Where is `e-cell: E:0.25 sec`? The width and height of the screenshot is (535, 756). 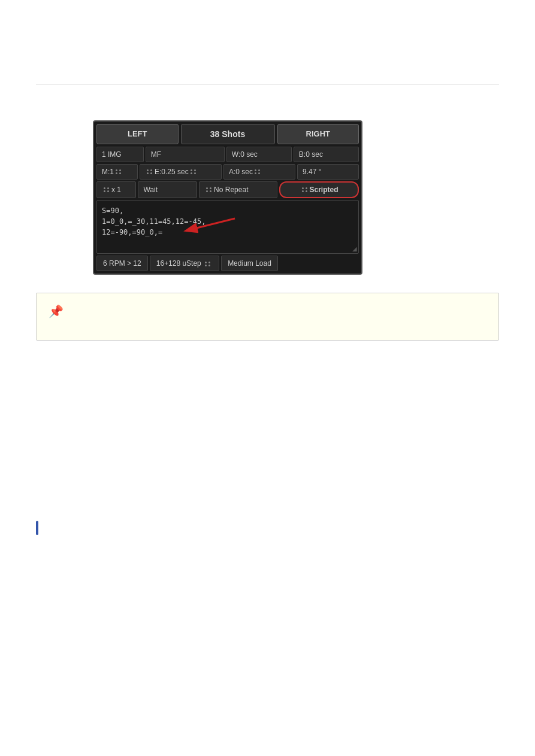
e-cell: E:0.25 sec is located at coordinates (181, 172).